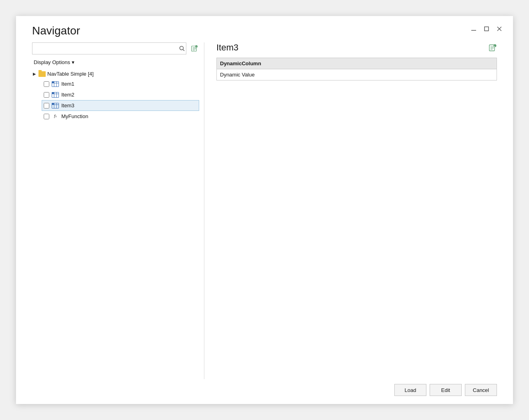 This screenshot has width=529, height=420. What do you see at coordinates (115, 74) in the screenshot?
I see `tree-root-item: ▶ NavTable Simple [4]` at bounding box center [115, 74].